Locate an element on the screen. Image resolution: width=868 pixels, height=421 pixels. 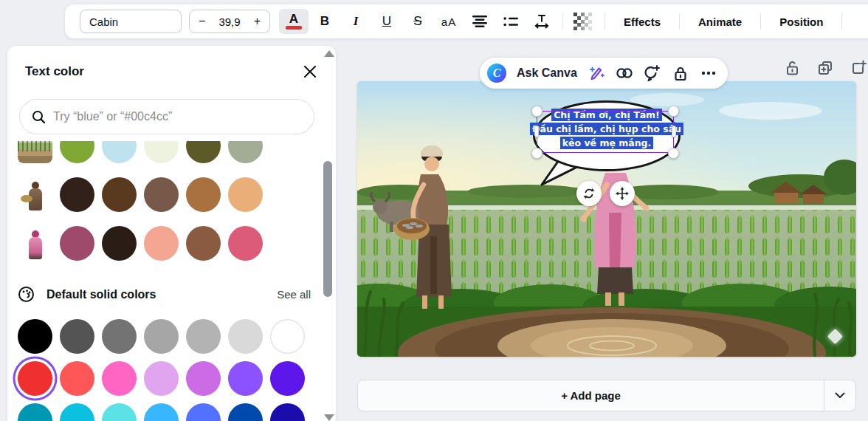
animate-button: Animate is located at coordinates (720, 21).